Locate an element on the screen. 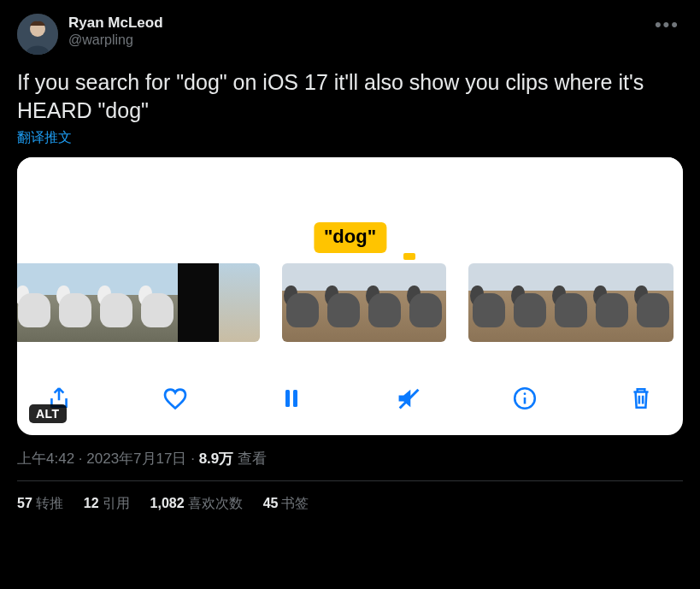  tweet-header: Ryan McLeod @warpling ••• is located at coordinates (350, 34).